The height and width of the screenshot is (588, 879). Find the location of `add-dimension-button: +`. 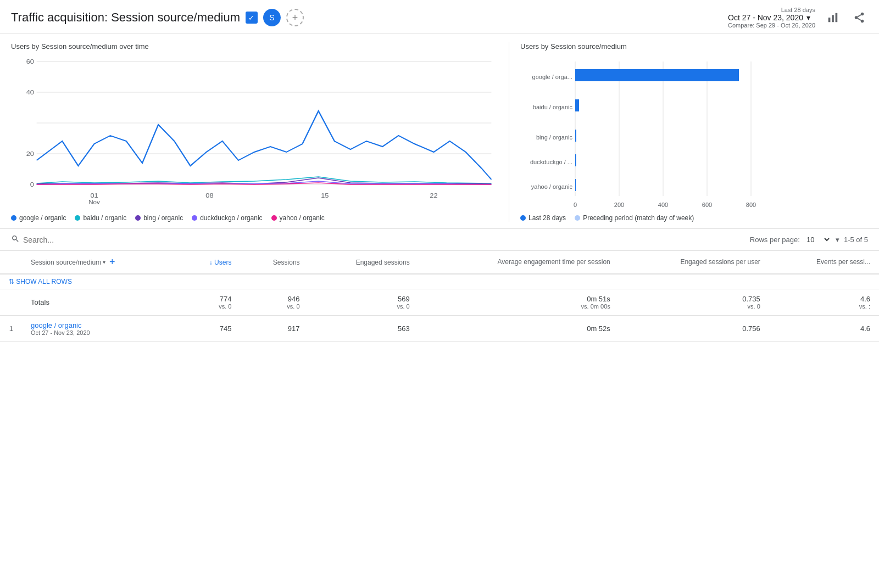

add-dimension-button: + is located at coordinates (112, 262).